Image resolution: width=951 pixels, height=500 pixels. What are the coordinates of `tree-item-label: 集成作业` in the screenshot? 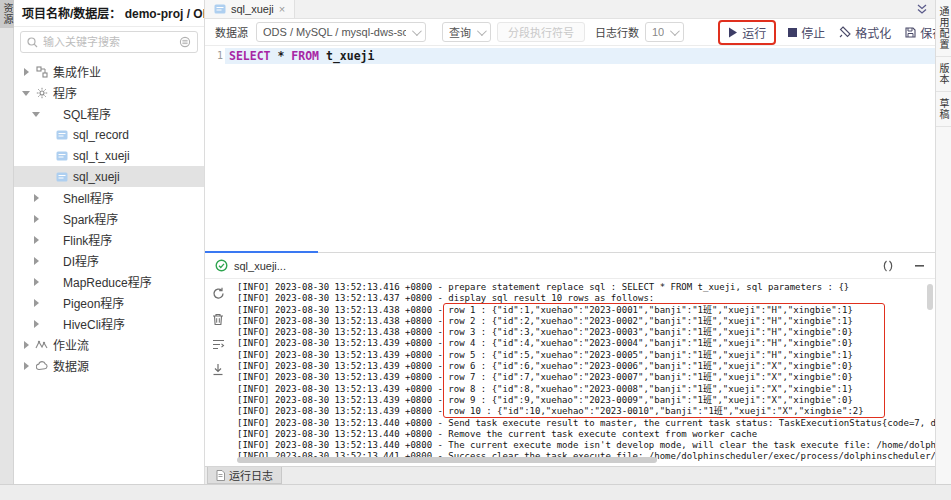 It's located at (77, 72).